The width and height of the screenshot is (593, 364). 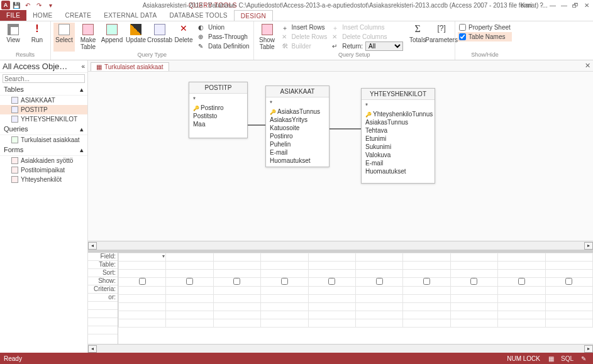 What do you see at coordinates (567, 358) in the screenshot?
I see `view-sql-icon: SQL` at bounding box center [567, 358].